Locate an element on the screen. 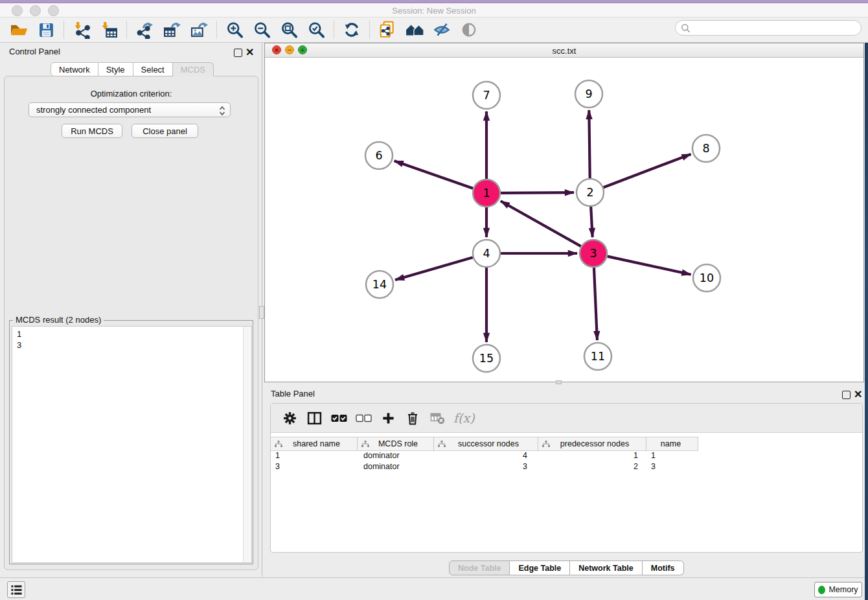 This screenshot has height=600, width=868. desktop-edge-strip is located at coordinates (867, 321).